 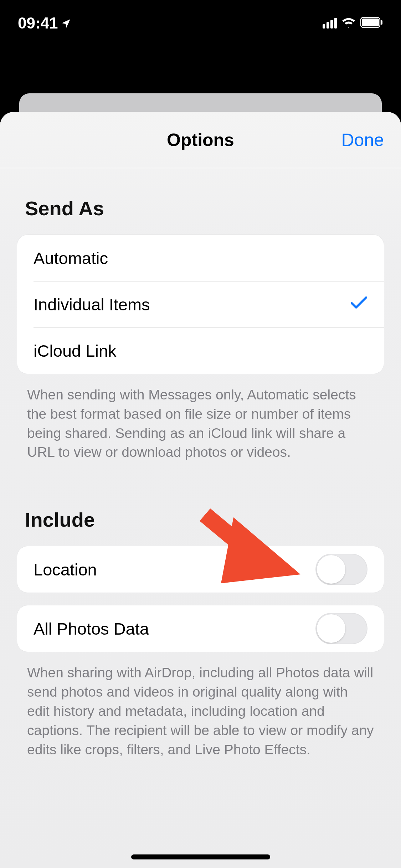 I want to click on location-toggle, so click(x=341, y=569).